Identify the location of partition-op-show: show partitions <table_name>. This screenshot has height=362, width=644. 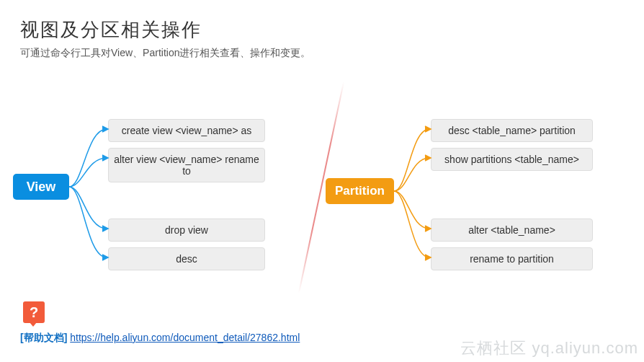
(511, 159).